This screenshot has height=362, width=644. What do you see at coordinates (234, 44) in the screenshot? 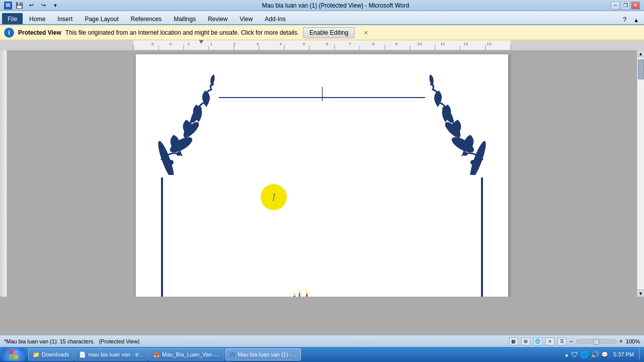
I see `svg-text: 2` at bounding box center [234, 44].